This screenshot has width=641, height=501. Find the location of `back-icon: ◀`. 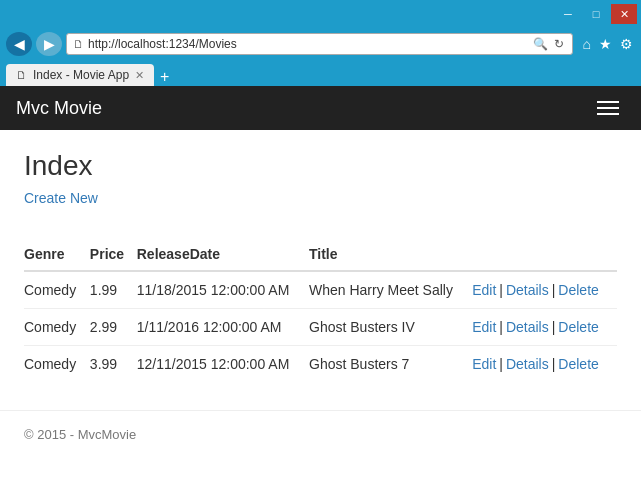

back-icon: ◀ is located at coordinates (20, 44).